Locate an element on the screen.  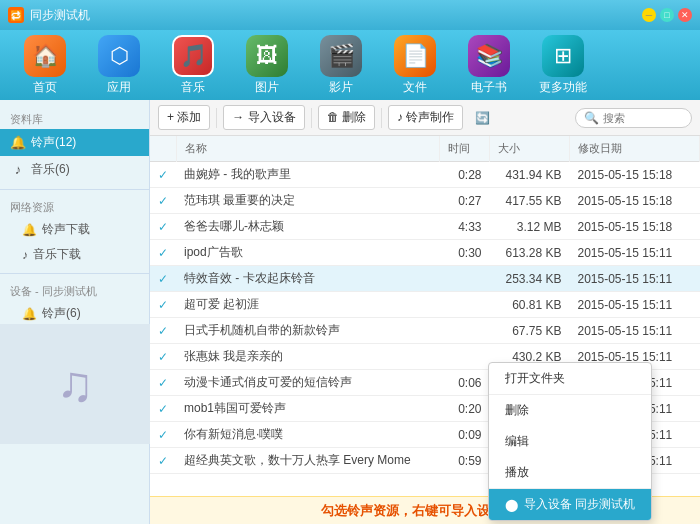
row-size: 67.75 KB is located at coordinates (530, 331).